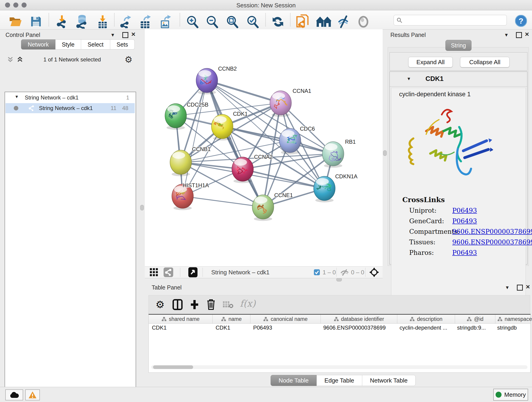 The height and width of the screenshot is (402, 532). I want to click on clear-table-icon, so click(228, 305).